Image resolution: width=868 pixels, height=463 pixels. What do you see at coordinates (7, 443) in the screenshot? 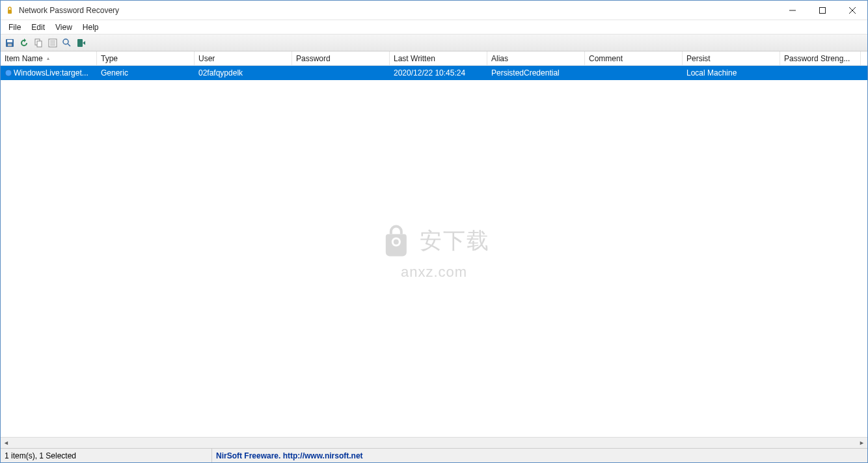
I see `scroll-left-icon: ◄` at bounding box center [7, 443].